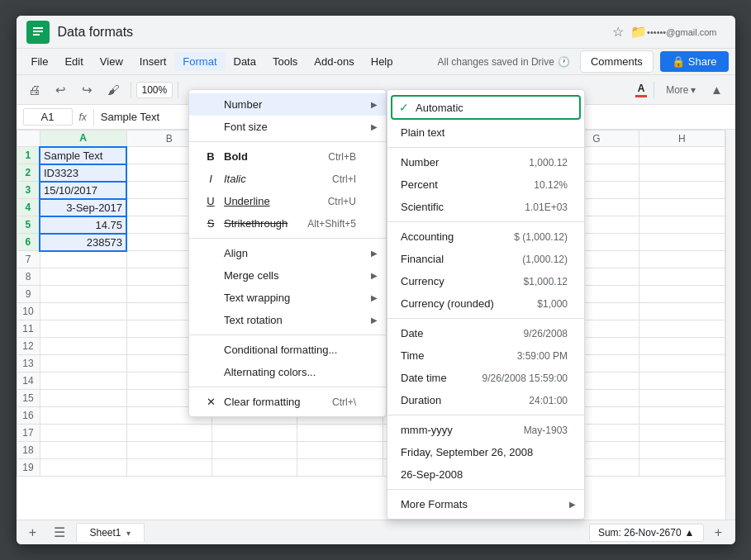 The image size is (751, 560). What do you see at coordinates (486, 474) in the screenshot?
I see `number-short-date: 26-Sep-2008` at bounding box center [486, 474].